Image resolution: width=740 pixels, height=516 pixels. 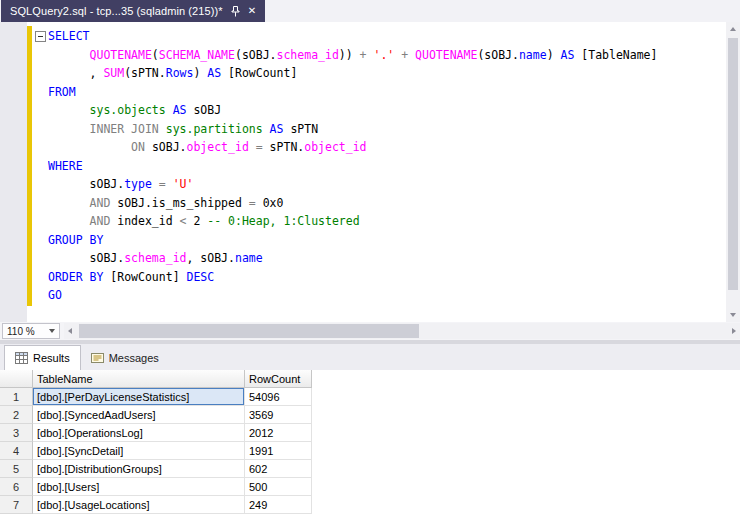 What do you see at coordinates (16, 433) in the screenshot?
I see `row-number-cell: 3` at bounding box center [16, 433].